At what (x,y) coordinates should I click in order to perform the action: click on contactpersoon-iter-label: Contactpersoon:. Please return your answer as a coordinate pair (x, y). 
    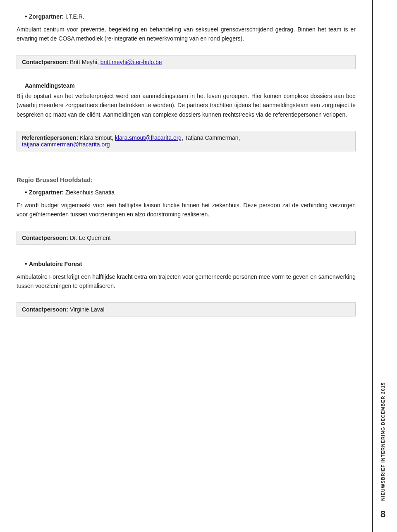
    Looking at the image, I should click on (45, 62).